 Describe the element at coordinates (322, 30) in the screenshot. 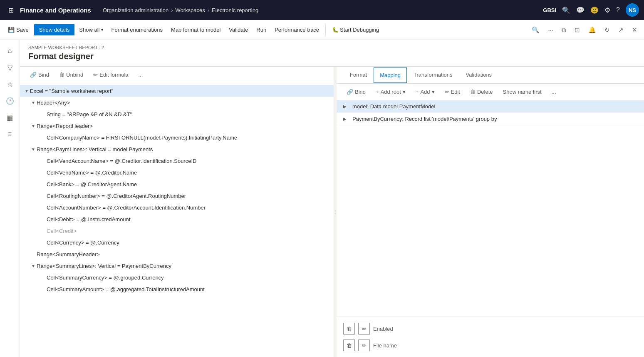

I see `action-bar: 💾 Save Show details Show all Format enum…` at that location.